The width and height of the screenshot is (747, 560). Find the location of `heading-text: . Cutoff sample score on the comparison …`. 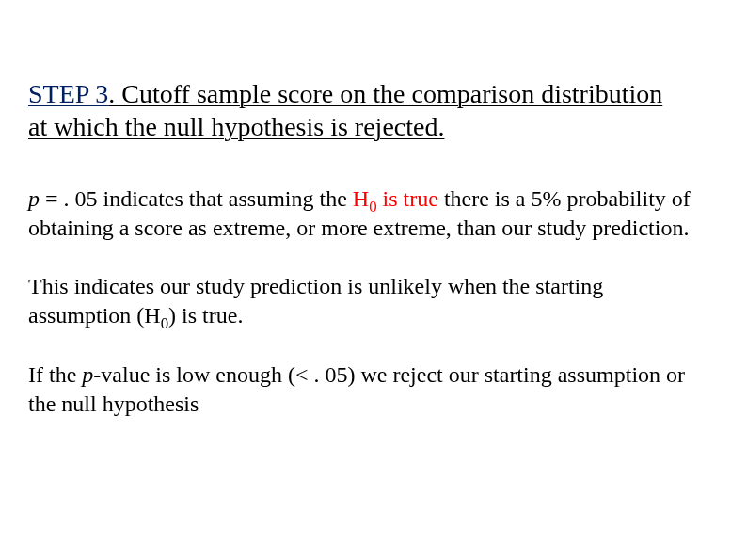

heading-text: . Cutoff sample score on the comparison … is located at coordinates (345, 110).